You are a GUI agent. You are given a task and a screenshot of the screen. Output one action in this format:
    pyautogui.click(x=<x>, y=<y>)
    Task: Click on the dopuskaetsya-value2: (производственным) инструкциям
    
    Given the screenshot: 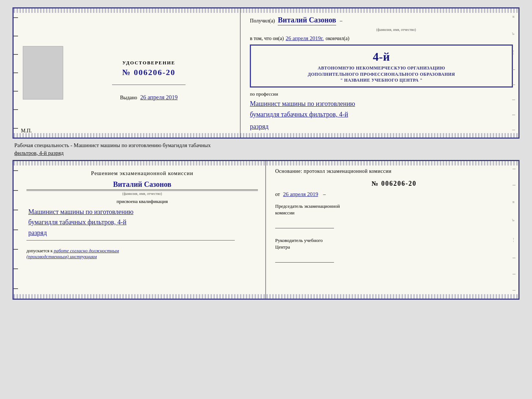 What is the action you would take?
    pyautogui.click(x=142, y=257)
    